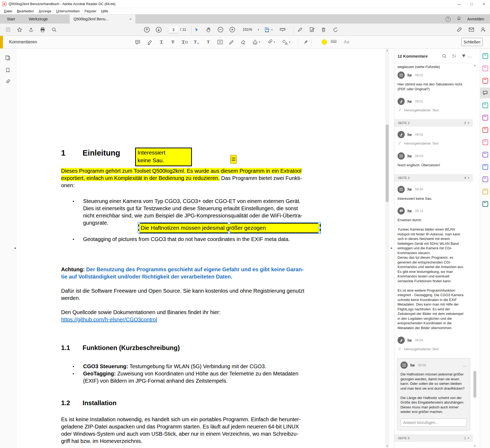 This screenshot has width=490, height=448. Describe the element at coordinates (306, 42) in the screenshot. I see `keep-tool-pin-icon` at that location.